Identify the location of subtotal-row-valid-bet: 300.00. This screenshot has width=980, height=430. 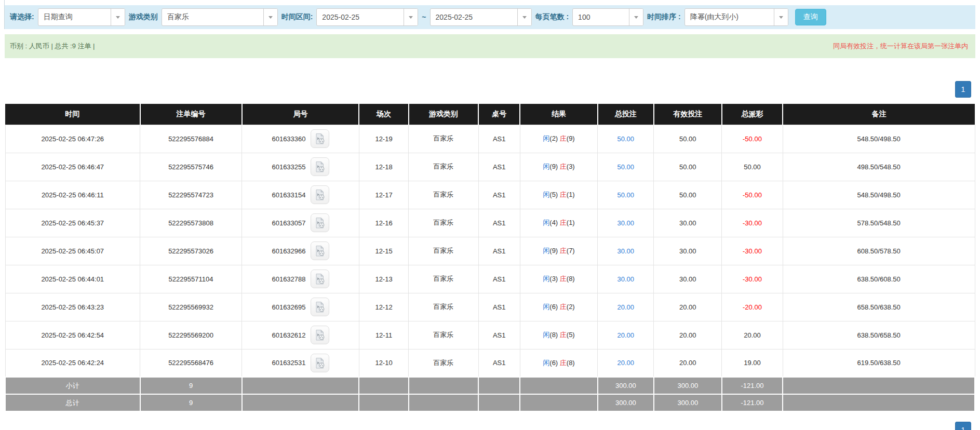
(688, 385).